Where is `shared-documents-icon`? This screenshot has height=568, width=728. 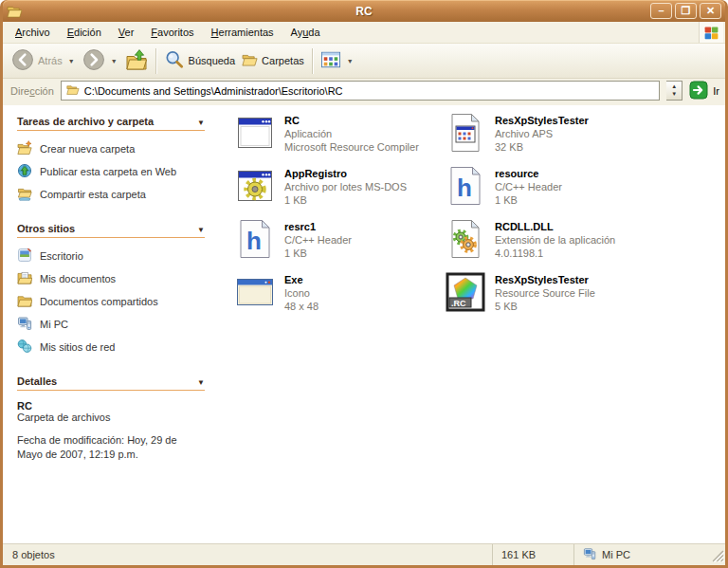
shared-documents-icon is located at coordinates (25, 302).